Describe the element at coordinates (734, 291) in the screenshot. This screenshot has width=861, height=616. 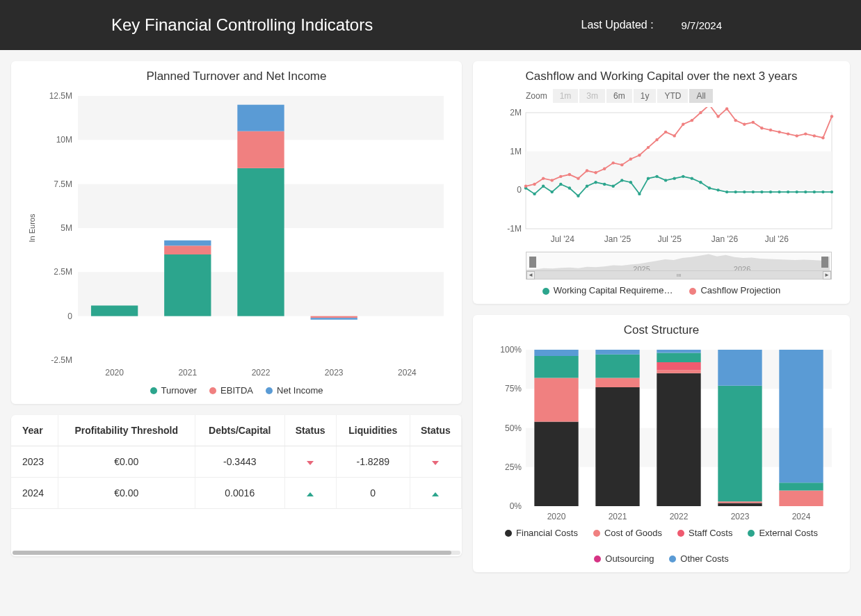
I see `legend-cashflow-projection: Cashflow Projection` at that location.